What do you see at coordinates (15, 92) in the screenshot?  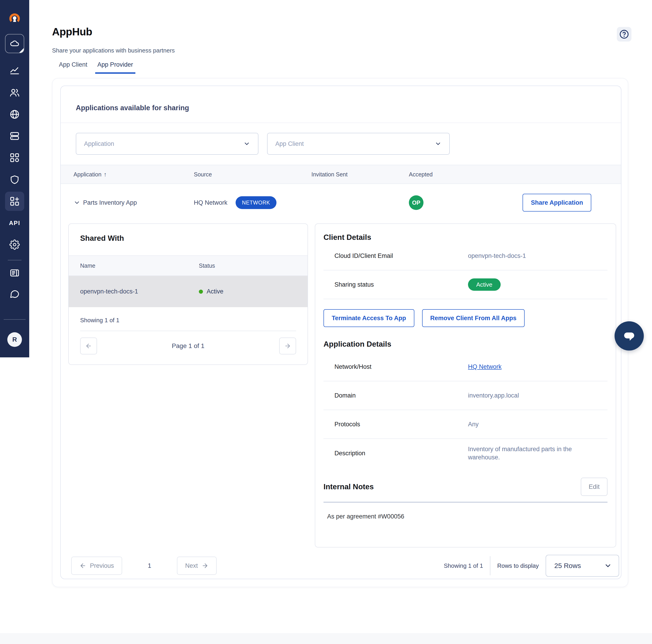 I see `sidebar-item-users` at bounding box center [15, 92].